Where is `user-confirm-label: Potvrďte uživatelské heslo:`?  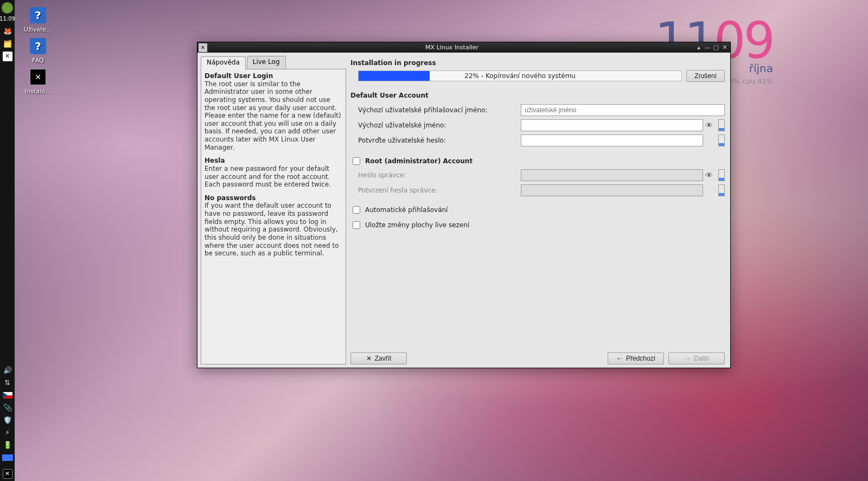 user-confirm-label: Potvrďte uživatelské heslo: is located at coordinates (439, 140).